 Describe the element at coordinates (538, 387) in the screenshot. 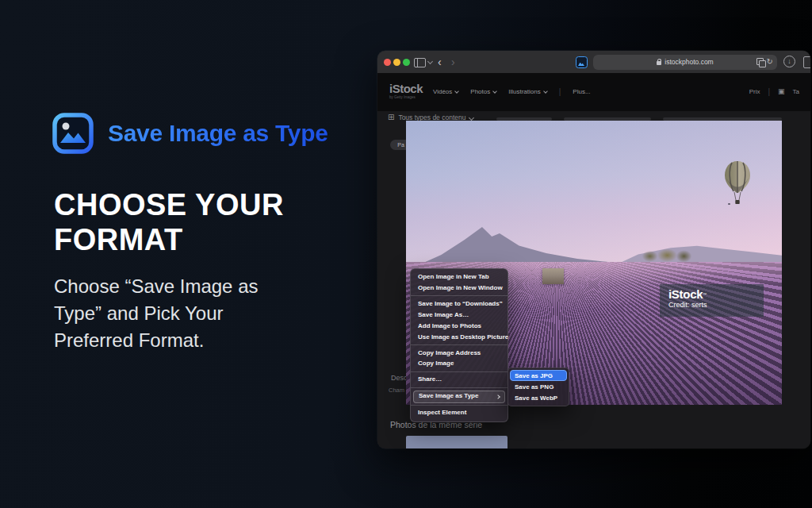

I see `save-as-type-submenu: Save as JPG Save as PNG Save as WebP` at that location.